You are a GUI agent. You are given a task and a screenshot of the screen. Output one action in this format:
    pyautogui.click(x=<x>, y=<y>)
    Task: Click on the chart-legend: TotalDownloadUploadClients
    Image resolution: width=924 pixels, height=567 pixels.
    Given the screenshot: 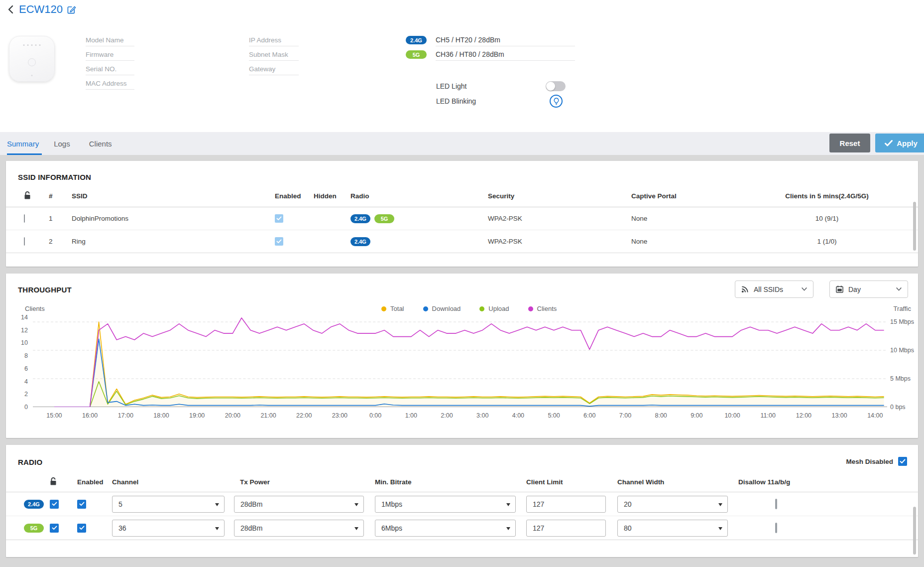 What is the action you would take?
    pyautogui.click(x=469, y=309)
    